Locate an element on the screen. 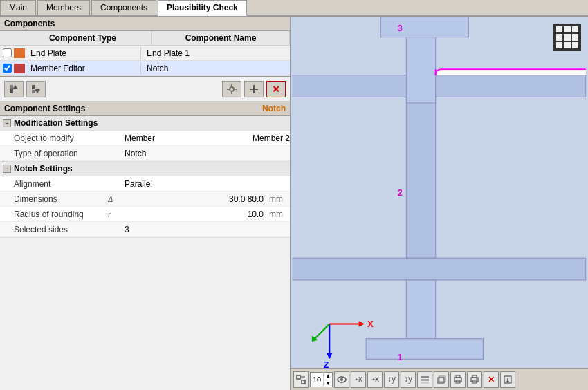 The width and height of the screenshot is (588, 390). notch-settings-group: − Notch Settings Alignment Parallel Dime… is located at coordinates (145, 200).